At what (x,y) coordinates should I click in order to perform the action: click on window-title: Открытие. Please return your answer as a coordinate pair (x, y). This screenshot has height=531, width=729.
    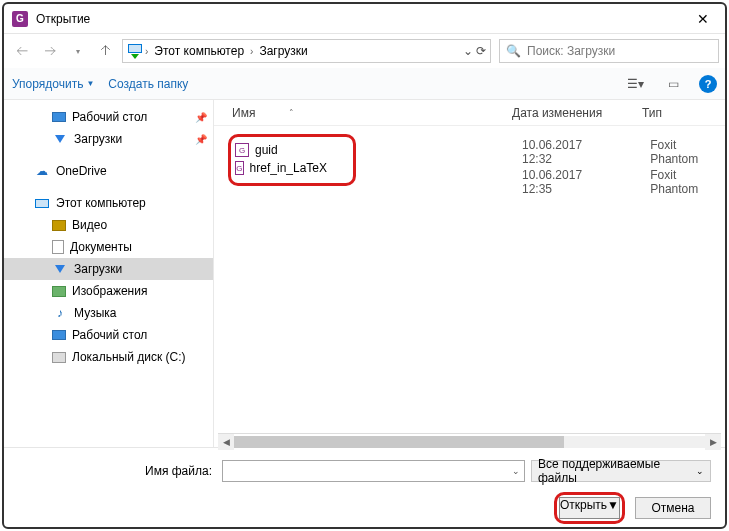
    Looking at the image, I should click on (360, 19).